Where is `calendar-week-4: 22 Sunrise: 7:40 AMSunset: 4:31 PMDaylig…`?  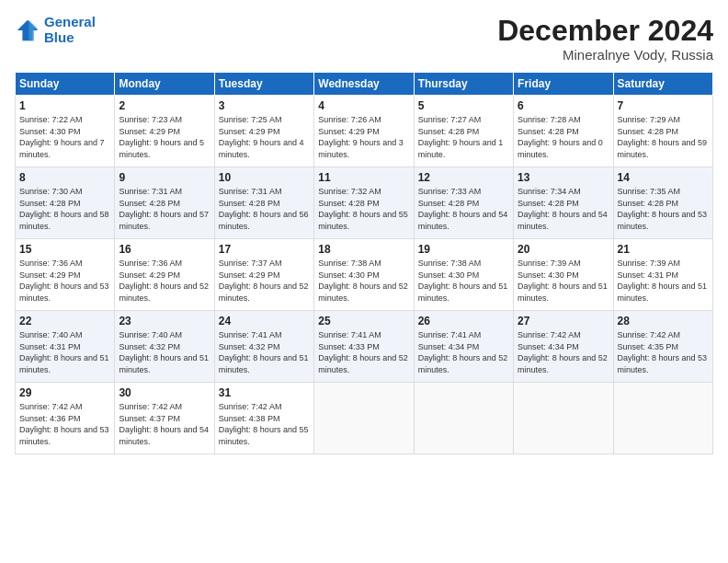
calendar-week-4: 22 Sunrise: 7:40 AMSunset: 4:31 PMDaylig… is located at coordinates (364, 347).